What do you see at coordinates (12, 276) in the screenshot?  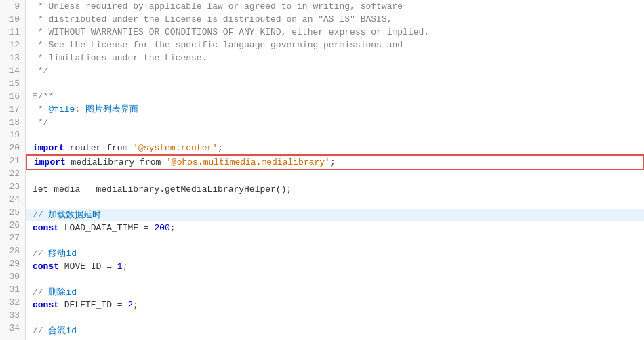 I see `line-number: 30` at bounding box center [12, 276].